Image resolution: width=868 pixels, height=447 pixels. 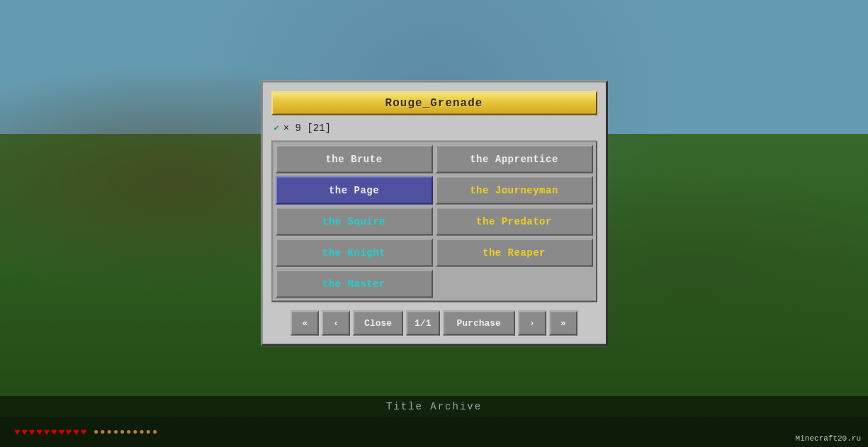 I want to click on heart-8: ♥, so click(x=69, y=432).